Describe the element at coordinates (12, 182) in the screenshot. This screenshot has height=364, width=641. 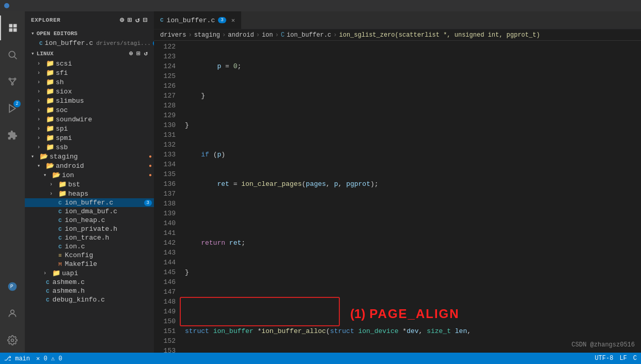
I see `activity-bar: 2 P` at that location.